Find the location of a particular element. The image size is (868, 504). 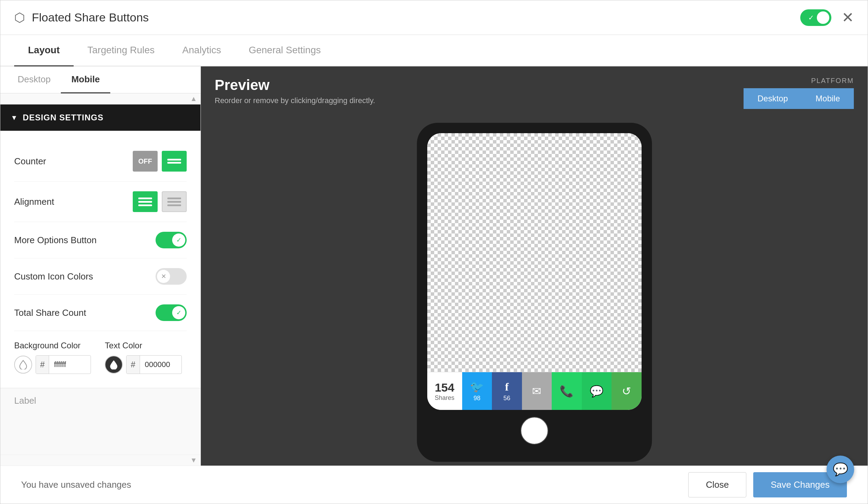

background-color-value: ffffff is located at coordinates (70, 365).